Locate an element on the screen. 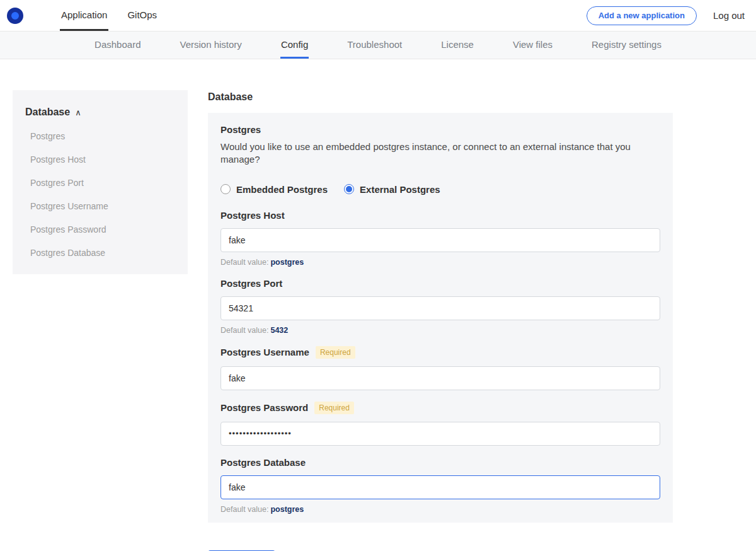 The height and width of the screenshot is (551, 756). chevron-up-icon: ∧ is located at coordinates (78, 112).